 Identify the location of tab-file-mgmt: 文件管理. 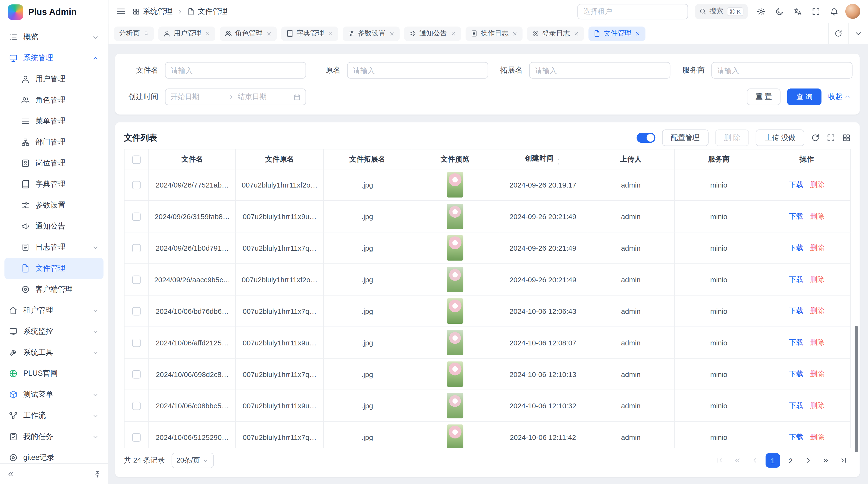
(617, 34).